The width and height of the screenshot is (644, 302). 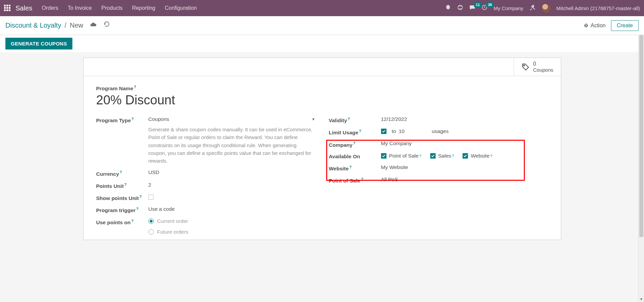 I want to click on radio-future-orders: Future orders, so click(x=232, y=232).